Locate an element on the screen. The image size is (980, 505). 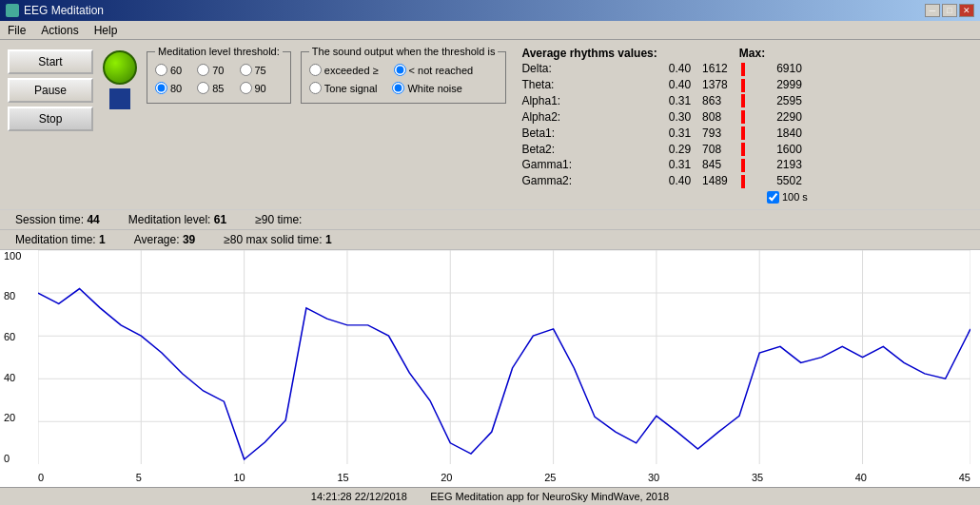
x-label-5: 5 is located at coordinates (139, 477).